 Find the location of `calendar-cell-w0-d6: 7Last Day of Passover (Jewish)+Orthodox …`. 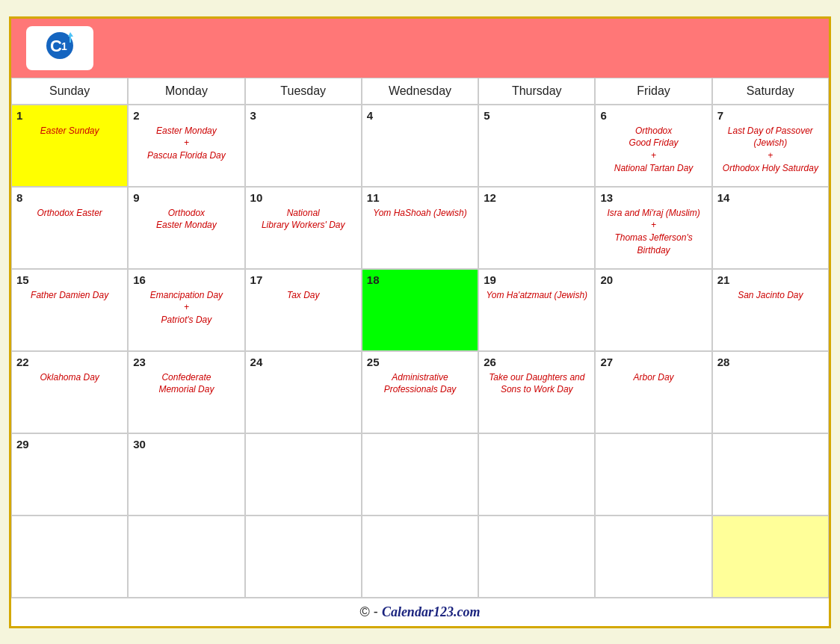

calendar-cell-w0-d6: 7Last Day of Passover (Jewish)+Orthodox … is located at coordinates (770, 146).